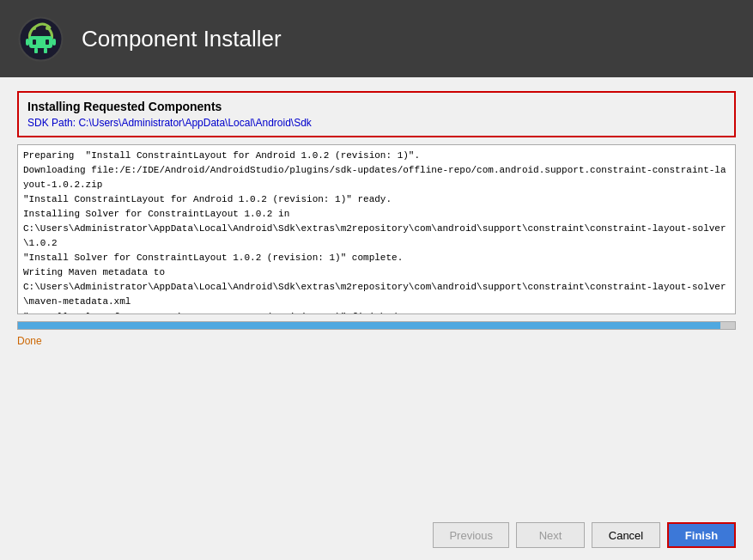 This screenshot has height=560, width=753. What do you see at coordinates (376, 107) in the screenshot?
I see `install-title: Installing Requested Components` at bounding box center [376, 107].